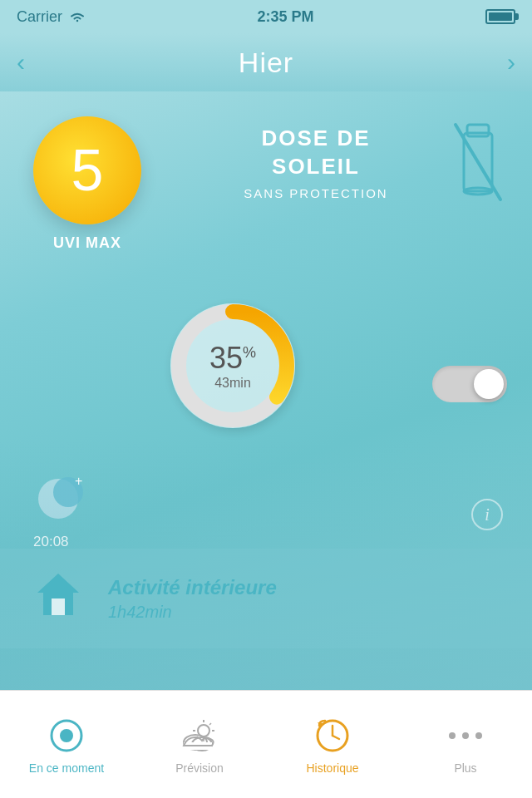 This screenshot has width=532, height=798. What do you see at coordinates (200, 736) in the screenshot?
I see `nav-icon-prevision` at bounding box center [200, 736].